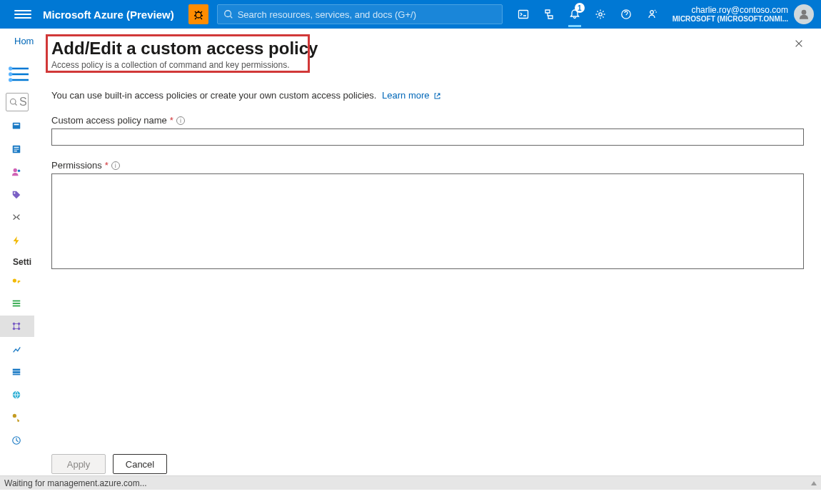 The height and width of the screenshot is (504, 821). I want to click on resource-menu: S Setti, so click(17, 273).